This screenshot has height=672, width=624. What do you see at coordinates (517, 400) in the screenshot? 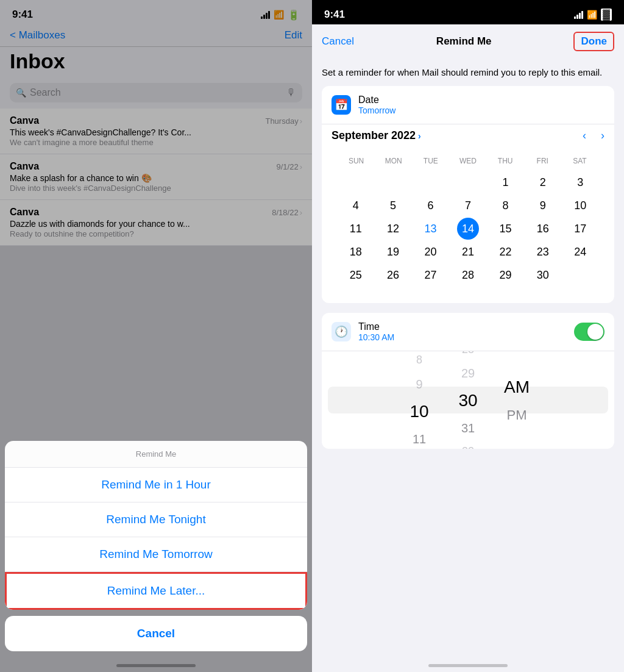
I see `period-column: AM PM` at bounding box center [517, 400].